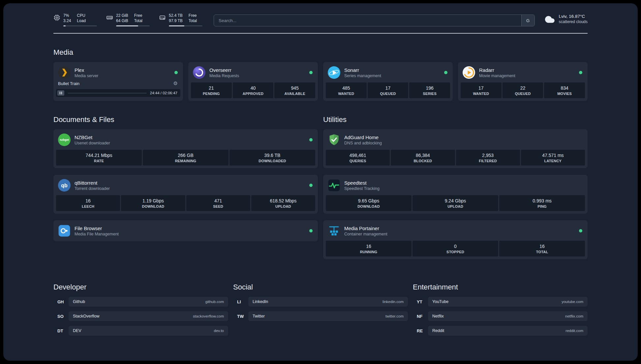 The height and width of the screenshot is (364, 641). I want to click on gear-icon: ⚙, so click(175, 83).